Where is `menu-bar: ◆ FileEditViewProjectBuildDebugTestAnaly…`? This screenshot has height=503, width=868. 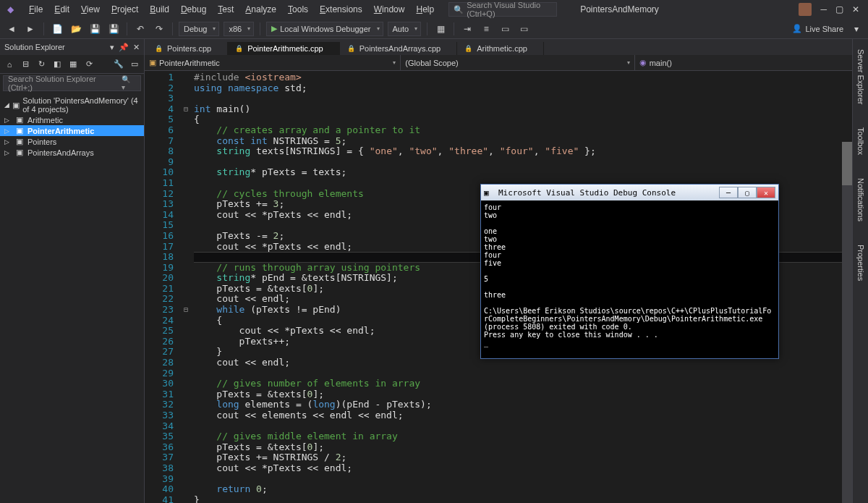
menu-bar: ◆ FileEditViewProjectBuildDebugTestAnaly… is located at coordinates (434, 9).